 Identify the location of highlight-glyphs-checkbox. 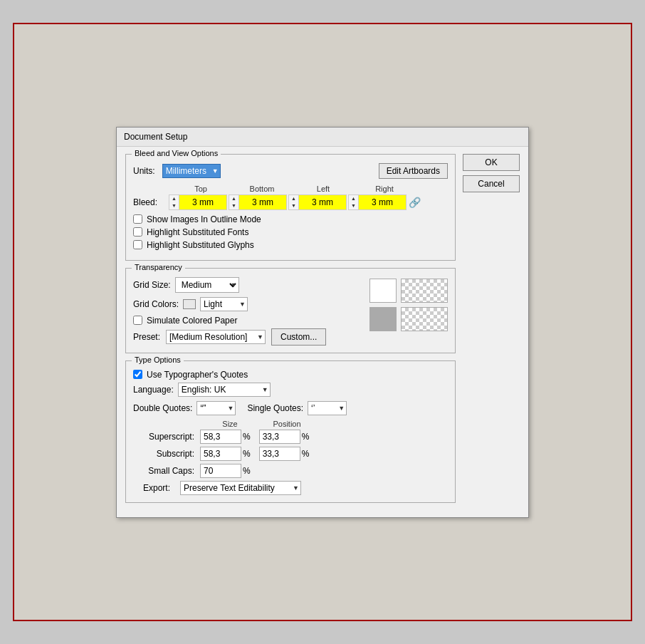
(138, 245).